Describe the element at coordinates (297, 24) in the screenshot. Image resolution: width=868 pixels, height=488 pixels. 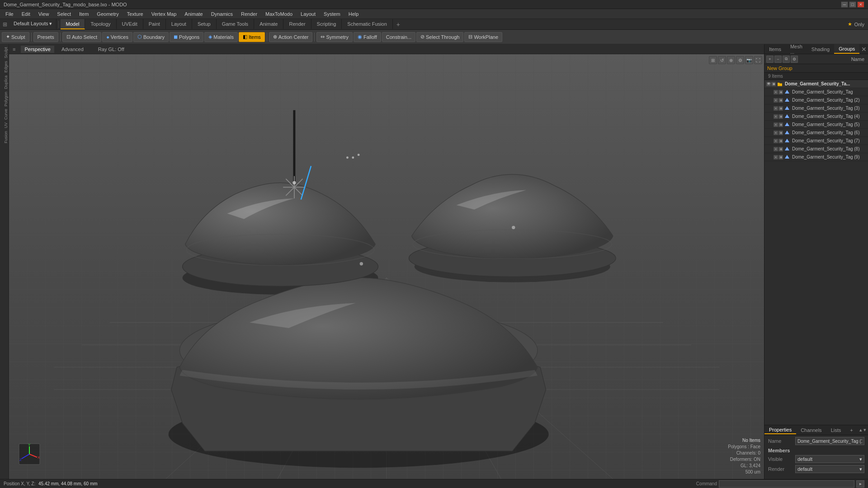
I see `tab-render: Render` at that location.